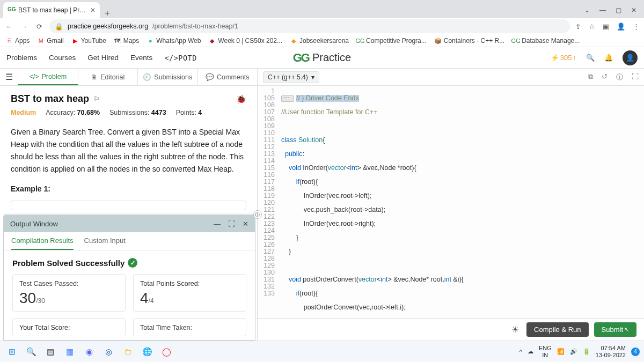  I want to click on expand-icon: ⛶, so click(232, 224).